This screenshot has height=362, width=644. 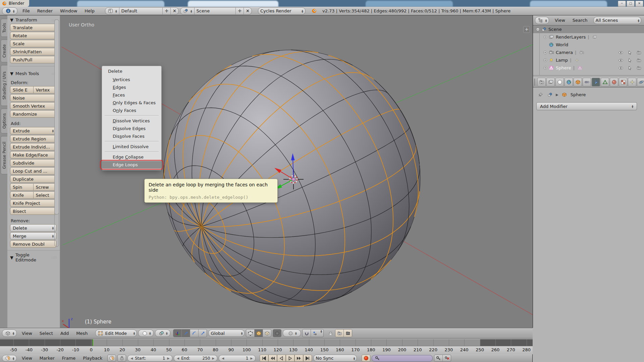 What do you see at coordinates (216, 11) in the screenshot?
I see `scene-selector: ▲▼ Scene ✛ ✕` at bounding box center [216, 11].